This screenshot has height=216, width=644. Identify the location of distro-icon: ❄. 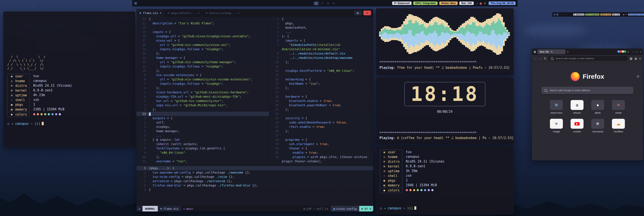
(12, 86).